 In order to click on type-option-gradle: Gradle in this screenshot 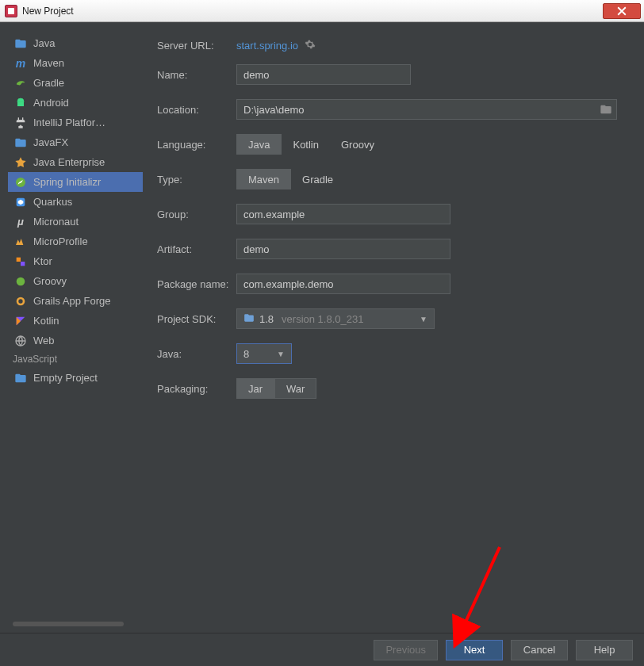, I will do `click(317, 179)`.